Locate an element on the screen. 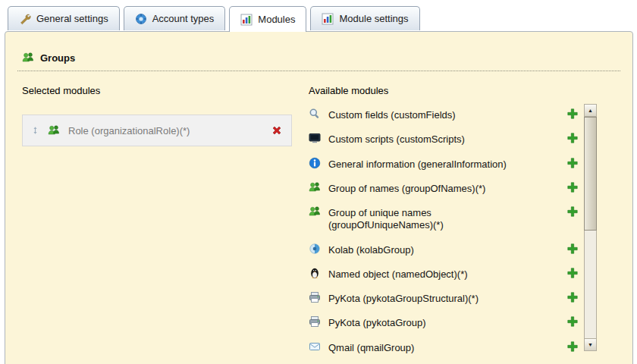 This screenshot has height=364, width=637. scrollbar-thumb is located at coordinates (590, 174).